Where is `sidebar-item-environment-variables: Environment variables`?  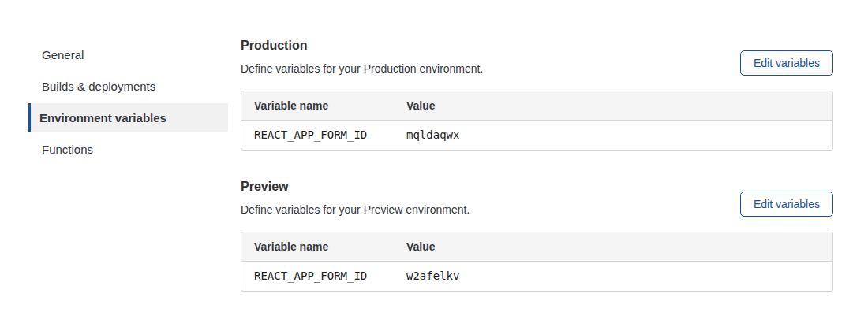
sidebar-item-environment-variables: Environment variables is located at coordinates (128, 117).